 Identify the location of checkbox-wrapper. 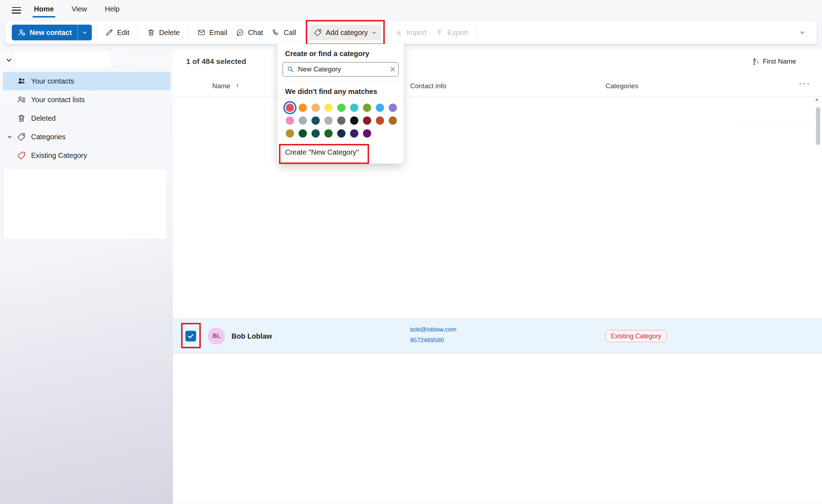
(191, 336).